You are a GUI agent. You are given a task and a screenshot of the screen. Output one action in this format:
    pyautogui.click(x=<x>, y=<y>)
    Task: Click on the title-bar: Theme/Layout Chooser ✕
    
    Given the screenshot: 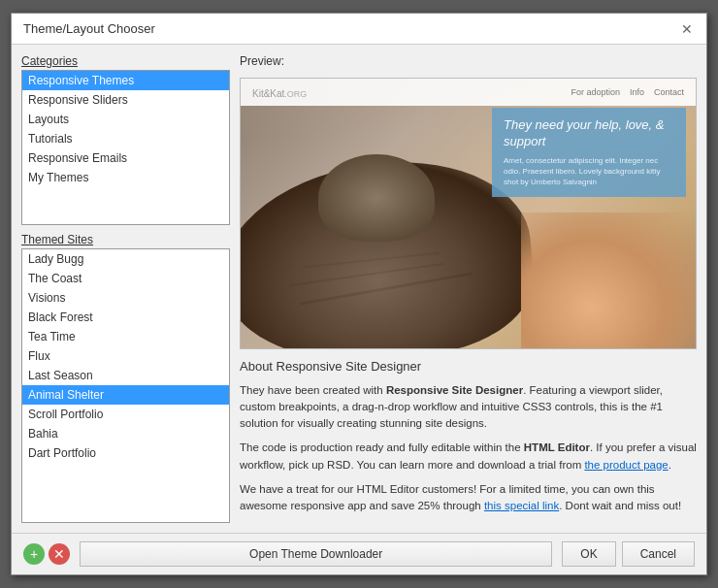 What is the action you would take?
    pyautogui.click(x=359, y=29)
    